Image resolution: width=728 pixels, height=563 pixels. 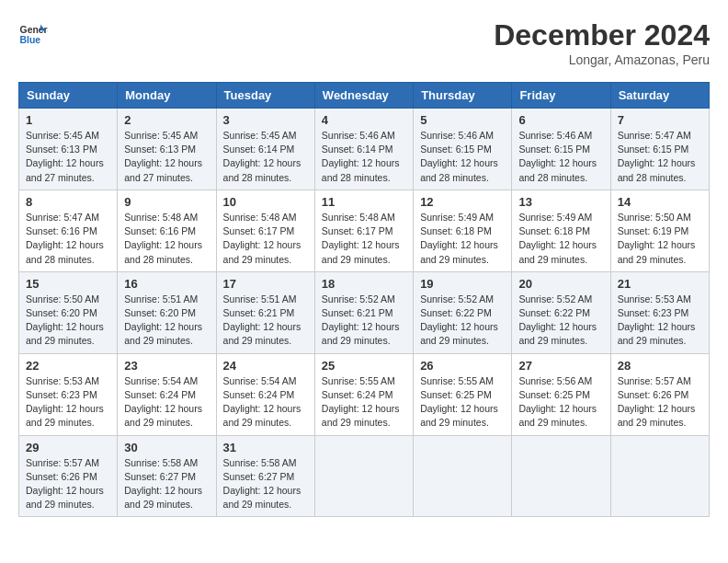 What do you see at coordinates (660, 283) in the screenshot?
I see `day-number: 21` at bounding box center [660, 283].